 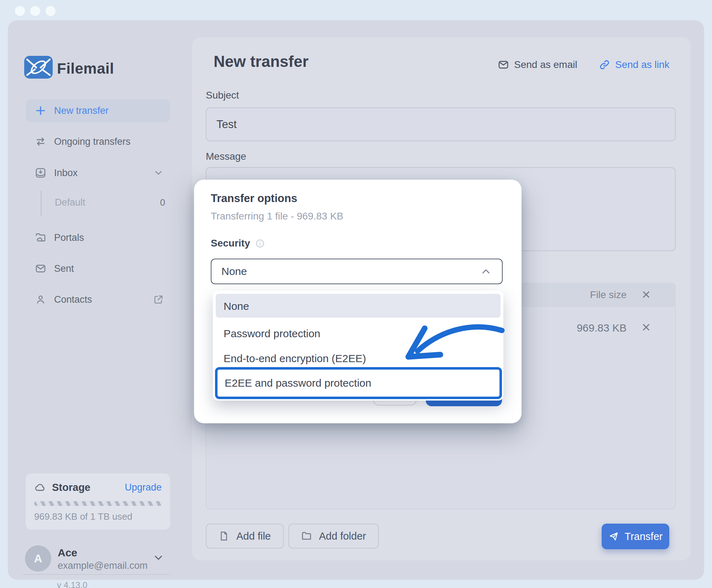 I want to click on add-file-button: Add file, so click(x=245, y=536).